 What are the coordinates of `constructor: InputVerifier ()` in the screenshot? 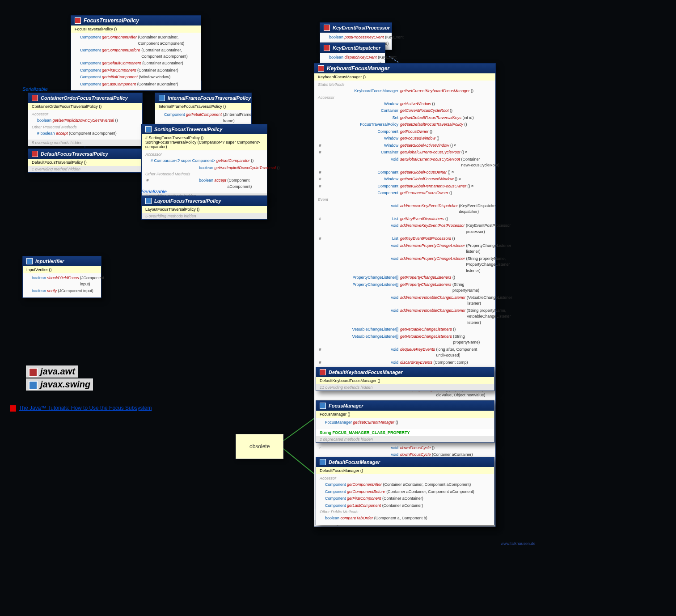 It's located at (62, 270).